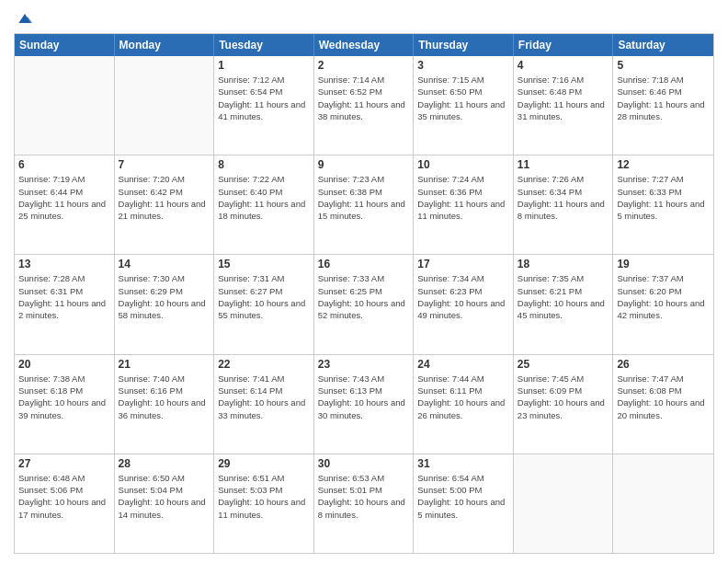  Describe the element at coordinates (463, 98) in the screenshot. I see `day-info: Sunrise: 7:15 AM Sunset: 6:50 PM Dayligh…` at that location.